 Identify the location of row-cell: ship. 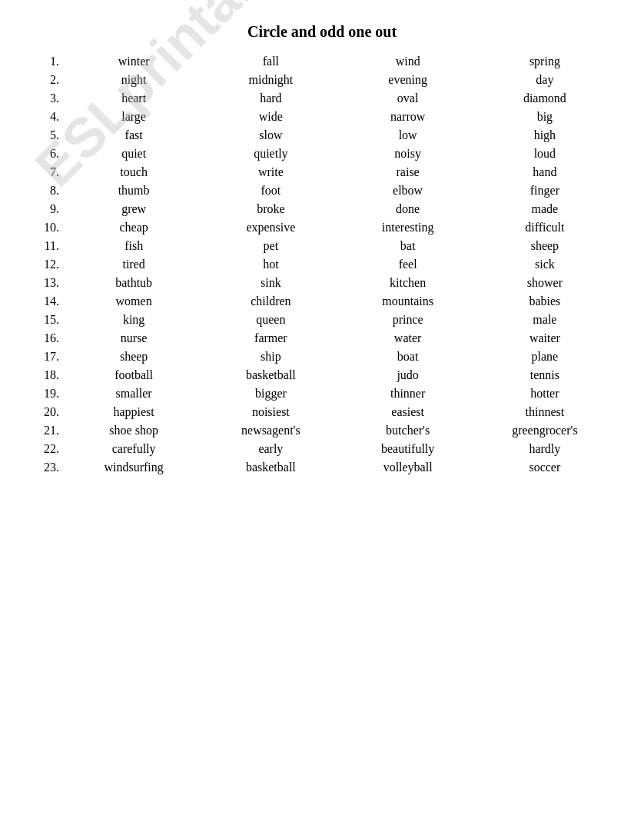
(271, 357).